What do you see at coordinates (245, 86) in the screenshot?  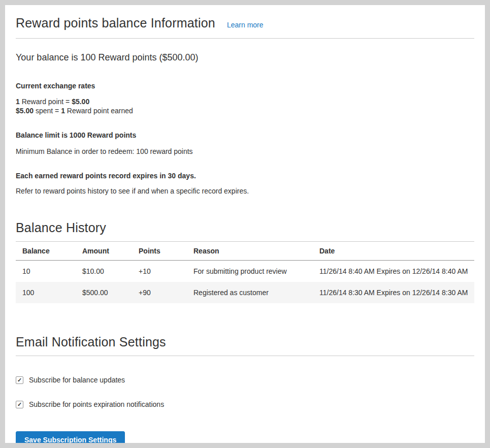 I see `exchange-rates-heading: Current exchange rates` at bounding box center [245, 86].